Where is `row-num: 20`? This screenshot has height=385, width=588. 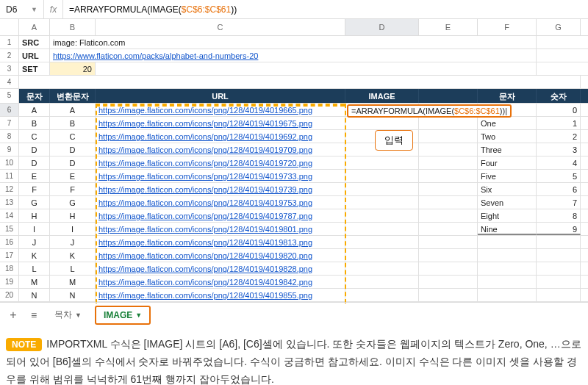 row-num: 20 is located at coordinates (10, 295).